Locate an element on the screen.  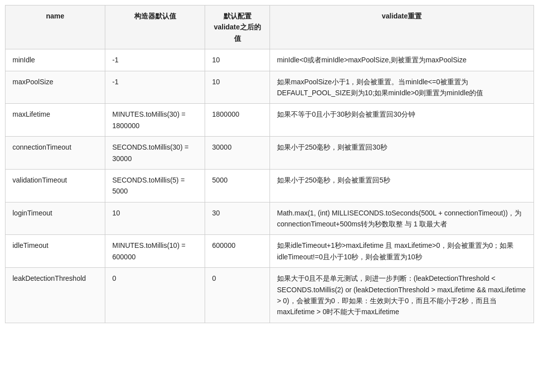
col-header-name: name is located at coordinates (55, 27).